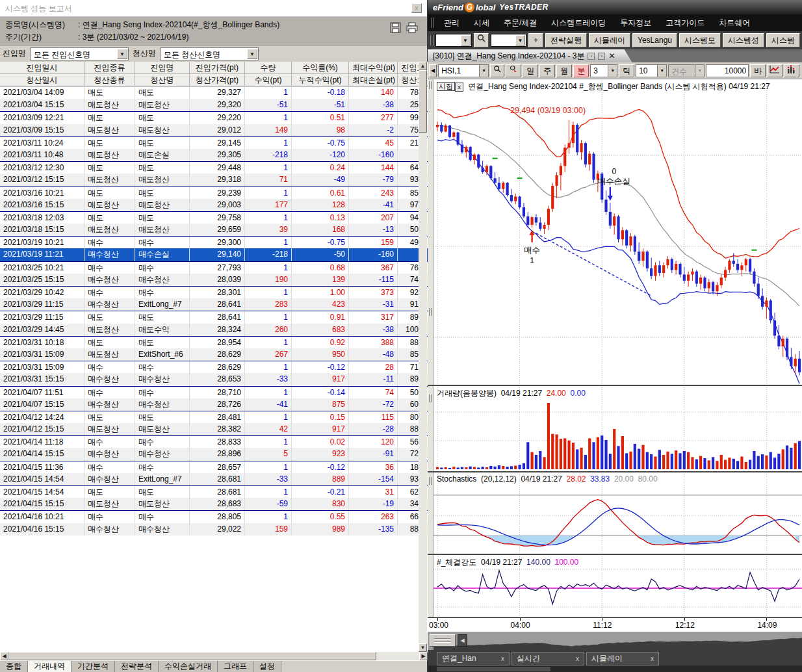 Image resolution: width=802 pixels, height=672 pixels. Describe the element at coordinates (617, 513) in the screenshot. I see `stochastics-panel: Stochastics (20,12,12) 04/19 21:27 28.02…` at that location.